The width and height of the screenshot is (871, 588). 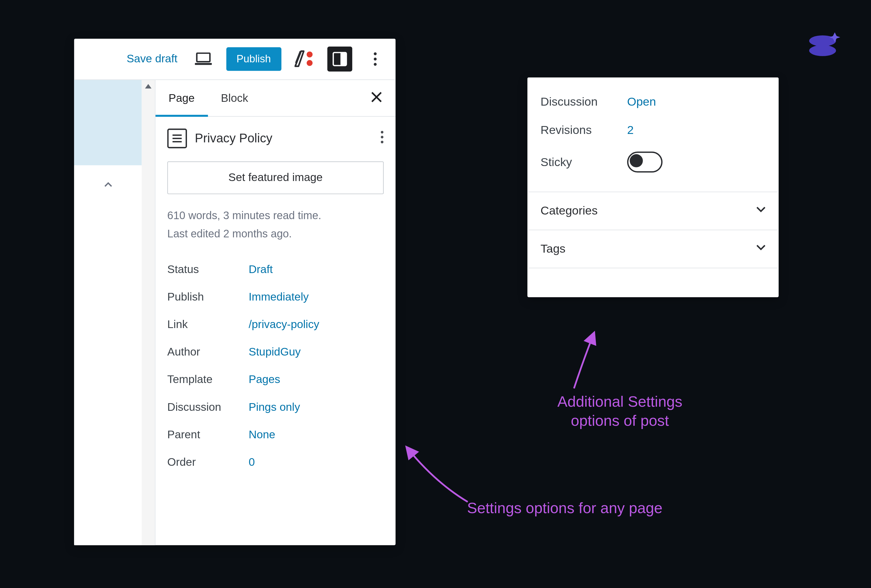 I want to click on discussion-value: Pings only, so click(x=274, y=408).